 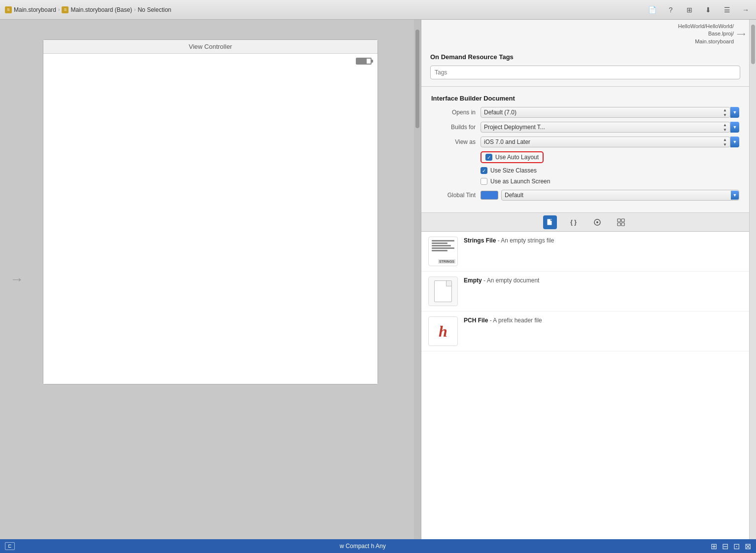 What do you see at coordinates (620, 195) in the screenshot?
I see `tint-default-select: Default ▼` at bounding box center [620, 195].